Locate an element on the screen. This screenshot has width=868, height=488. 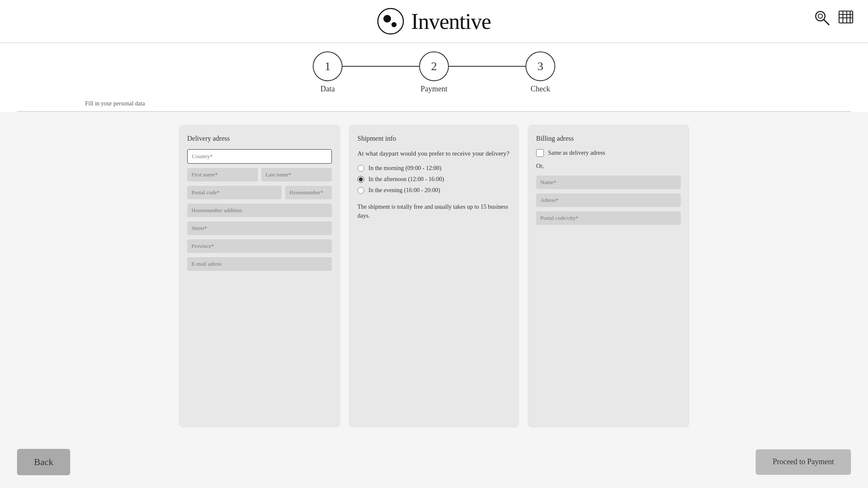
step-subtitle: Fill in your personal data is located at coordinates (477, 105).